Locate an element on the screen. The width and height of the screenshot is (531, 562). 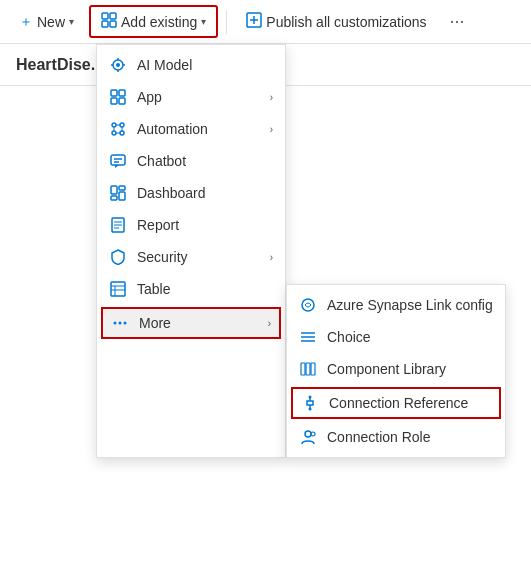
secondary-item-choice: Choice is located at coordinates (396, 337).